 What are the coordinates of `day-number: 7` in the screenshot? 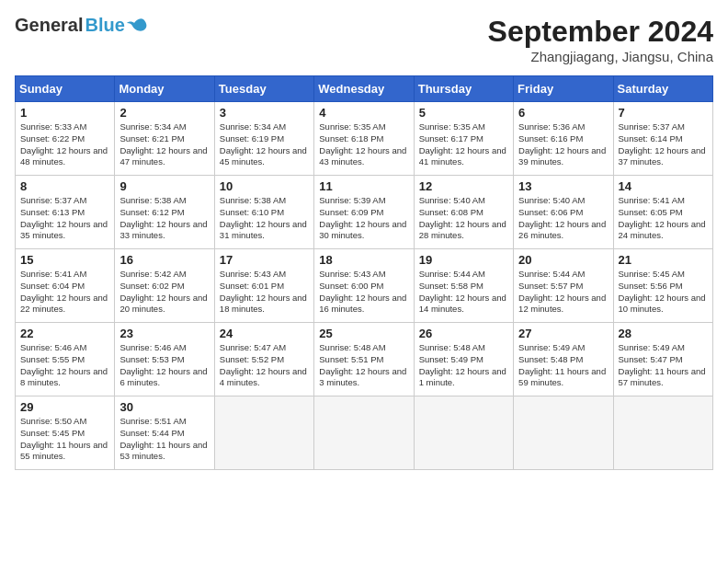 It's located at (664, 112).